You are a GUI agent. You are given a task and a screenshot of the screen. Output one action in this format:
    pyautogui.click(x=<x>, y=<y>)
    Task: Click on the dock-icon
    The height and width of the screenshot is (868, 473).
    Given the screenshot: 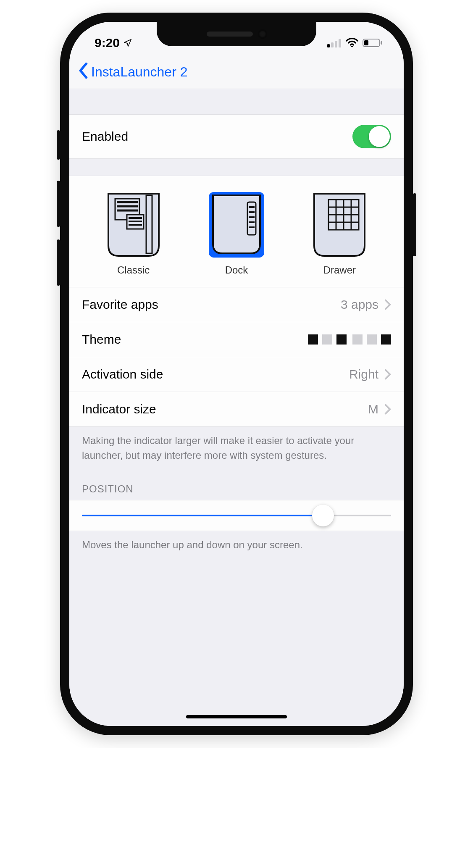 What is the action you would take?
    pyautogui.click(x=236, y=225)
    